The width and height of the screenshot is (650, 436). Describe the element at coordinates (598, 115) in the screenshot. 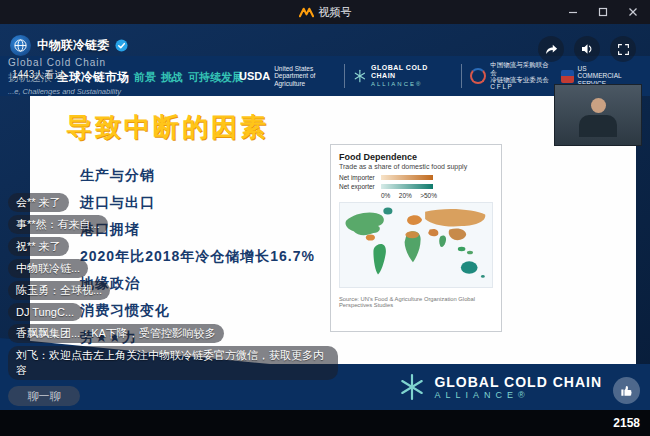

I see `speaker-video` at that location.